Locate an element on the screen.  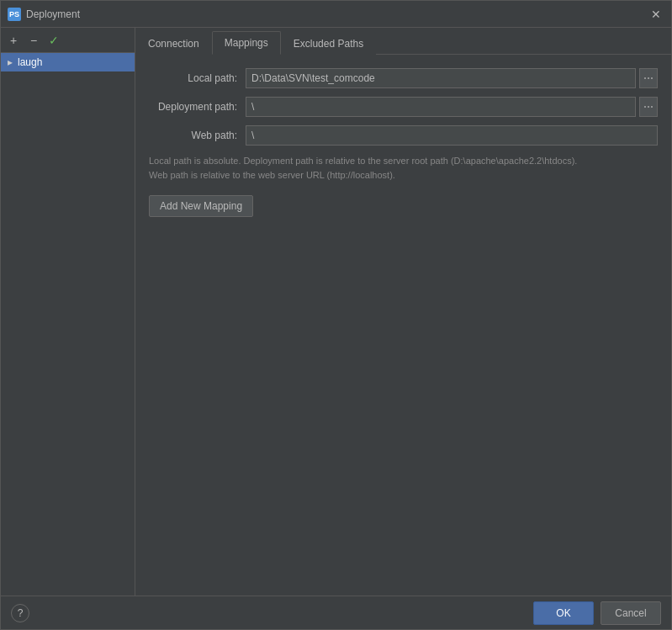
info-text-line2: Web path is relative to the web server U… is located at coordinates (273, 175).